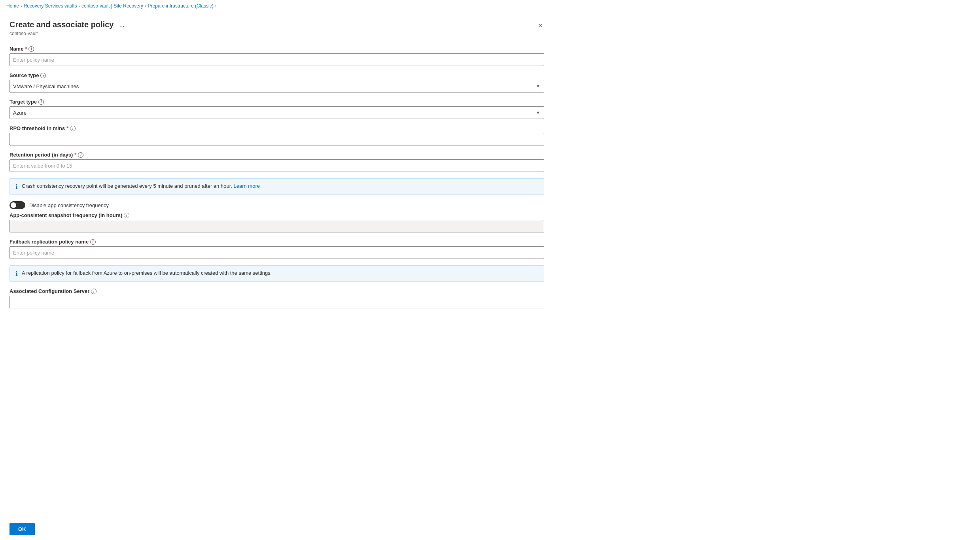 The width and height of the screenshot is (980, 540). What do you see at coordinates (13, 205) in the screenshot?
I see `toggle-thumb` at bounding box center [13, 205].